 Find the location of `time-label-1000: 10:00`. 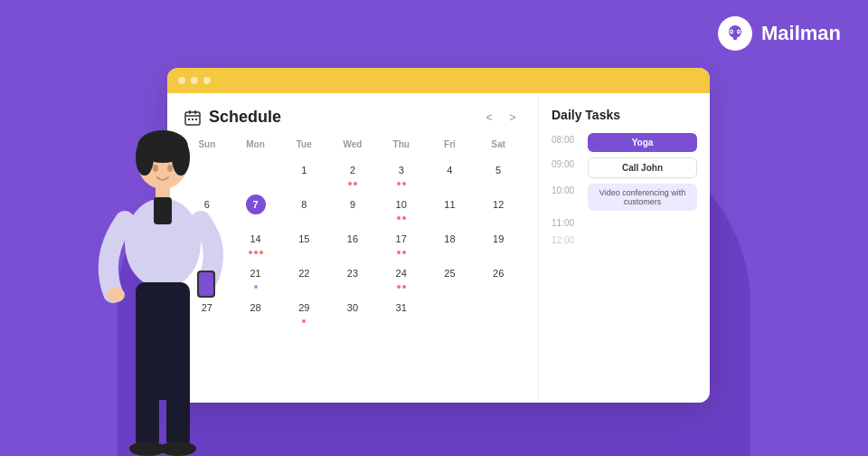

time-label-1000: 10:00 is located at coordinates (566, 190).